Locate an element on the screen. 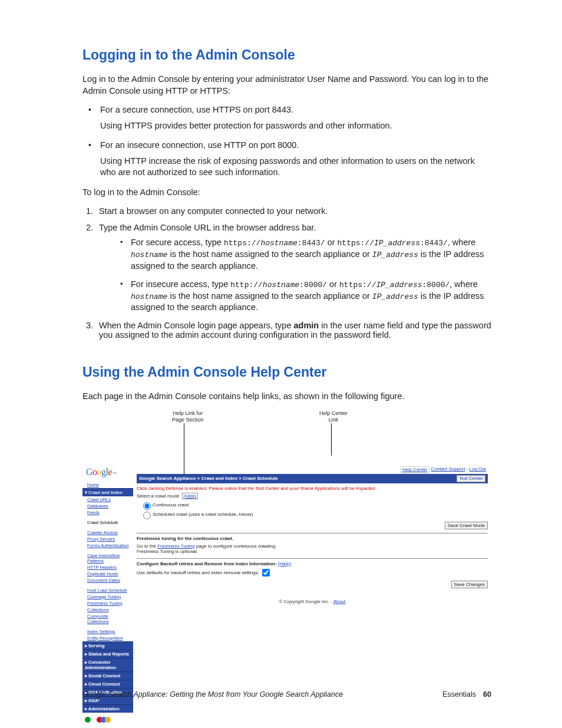  nav-serving: ▸ Serving is located at coordinates (108, 645).